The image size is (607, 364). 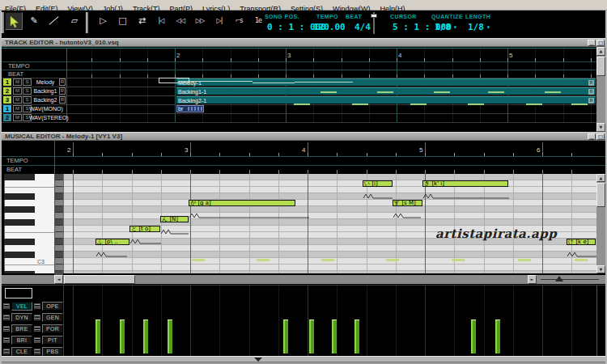 What do you see at coordinates (239, 21) in the screenshot?
I see `marker-start-button: ⌐s` at bounding box center [239, 21].